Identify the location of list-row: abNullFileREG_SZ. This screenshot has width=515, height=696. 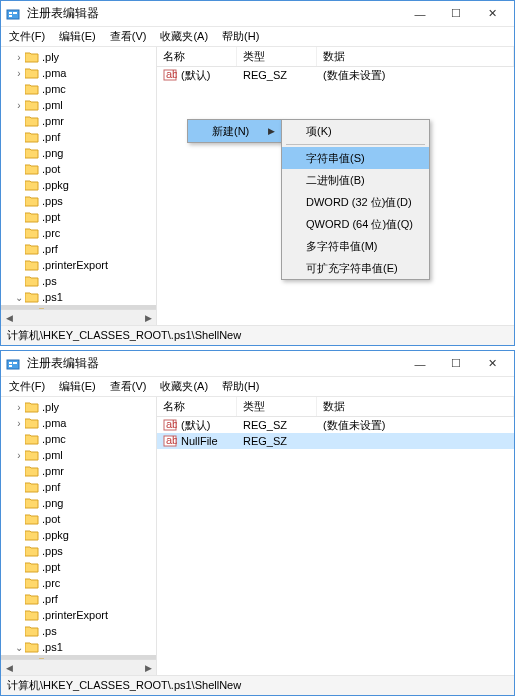
(336, 441).